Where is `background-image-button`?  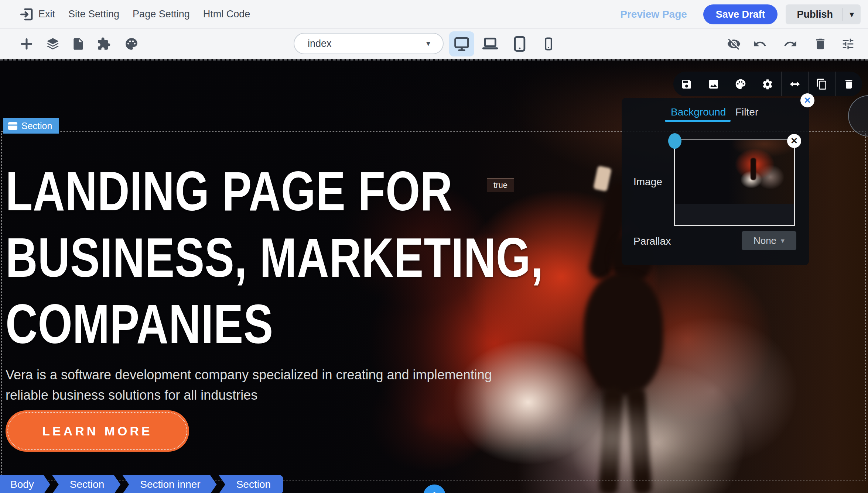
background-image-button is located at coordinates (714, 84).